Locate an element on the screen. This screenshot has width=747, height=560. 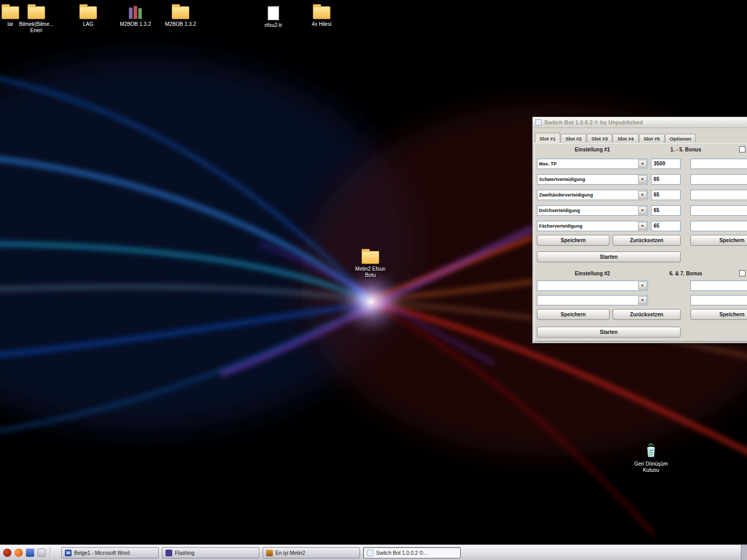
combo-selected-value: Dolchverteidigung is located at coordinates (588, 211).